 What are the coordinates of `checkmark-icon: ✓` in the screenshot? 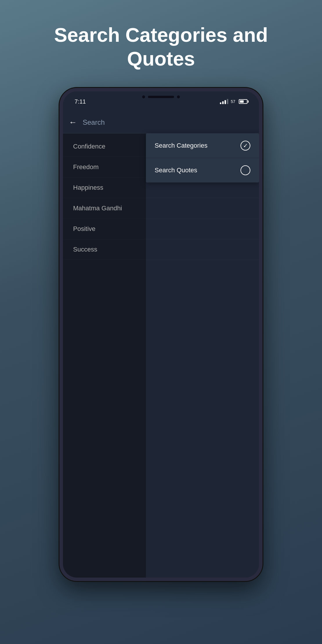 It's located at (245, 146).